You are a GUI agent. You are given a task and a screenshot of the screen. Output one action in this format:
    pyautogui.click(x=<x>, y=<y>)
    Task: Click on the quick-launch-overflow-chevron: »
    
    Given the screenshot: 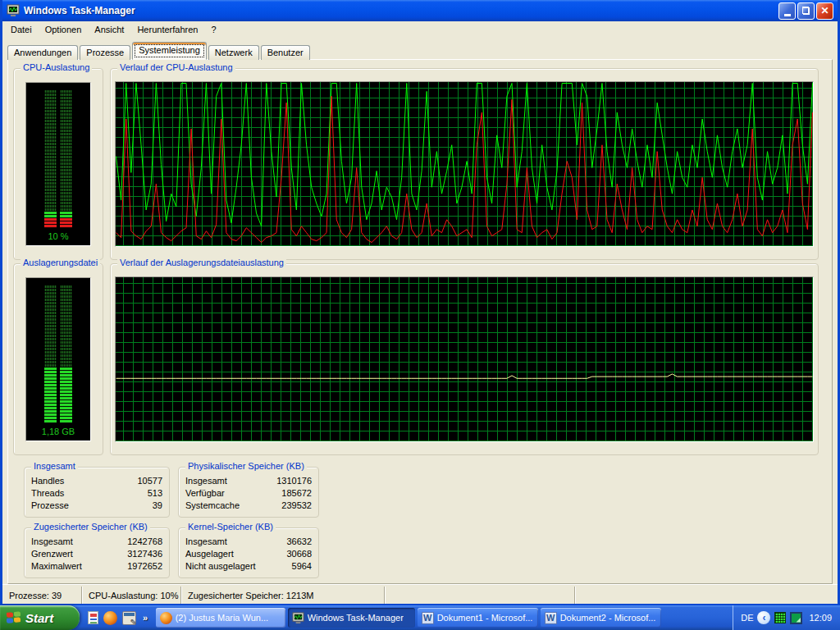 What is the action you would take?
    pyautogui.click(x=145, y=618)
    